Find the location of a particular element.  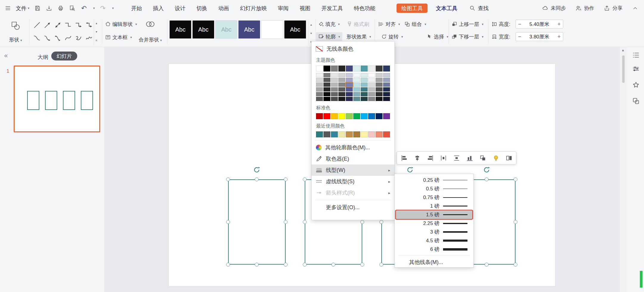

fill-button: 填充▾ is located at coordinates (329, 24).